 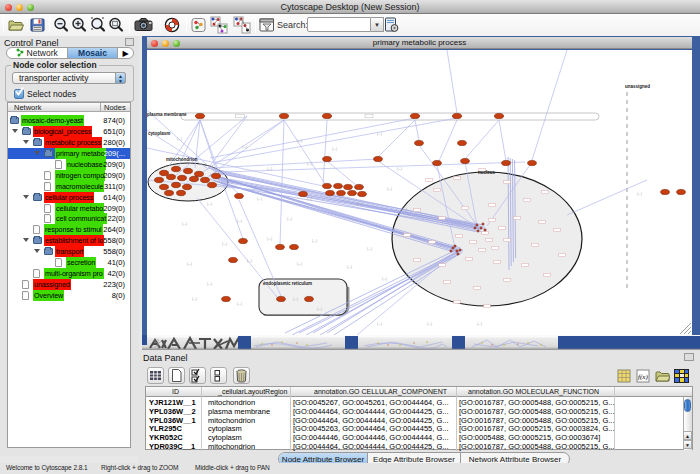 What do you see at coordinates (182, 160) in the screenshot?
I see `svg-text: mitochondrion` at bounding box center [182, 160].